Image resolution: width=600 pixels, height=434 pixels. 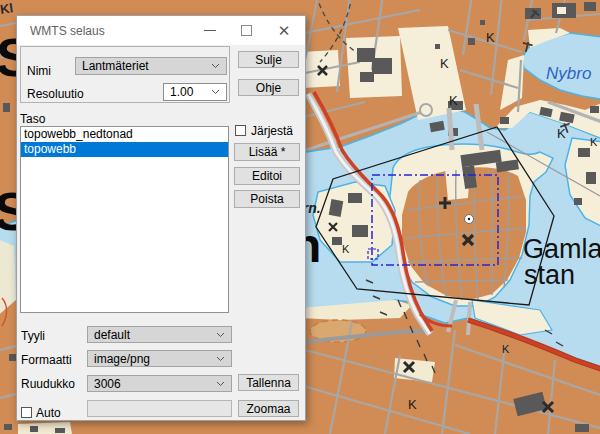 I want to click on add-label: Lisää *, so click(x=268, y=152).